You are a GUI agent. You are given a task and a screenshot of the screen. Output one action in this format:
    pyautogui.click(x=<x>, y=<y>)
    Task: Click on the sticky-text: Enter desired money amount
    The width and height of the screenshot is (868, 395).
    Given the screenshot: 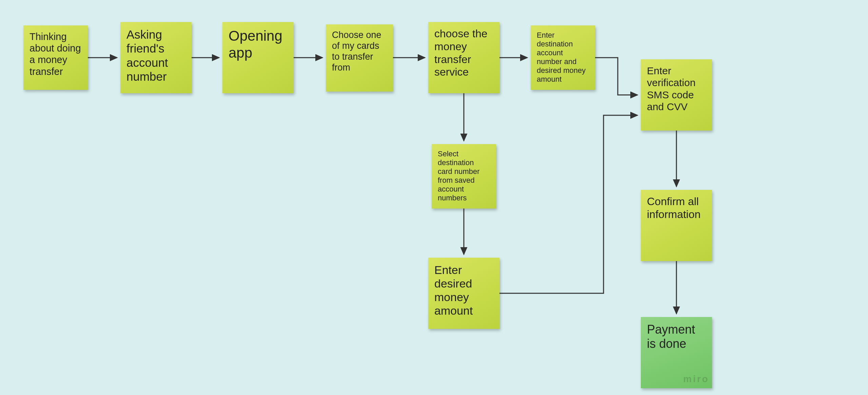 What is the action you would take?
    pyautogui.click(x=454, y=290)
    